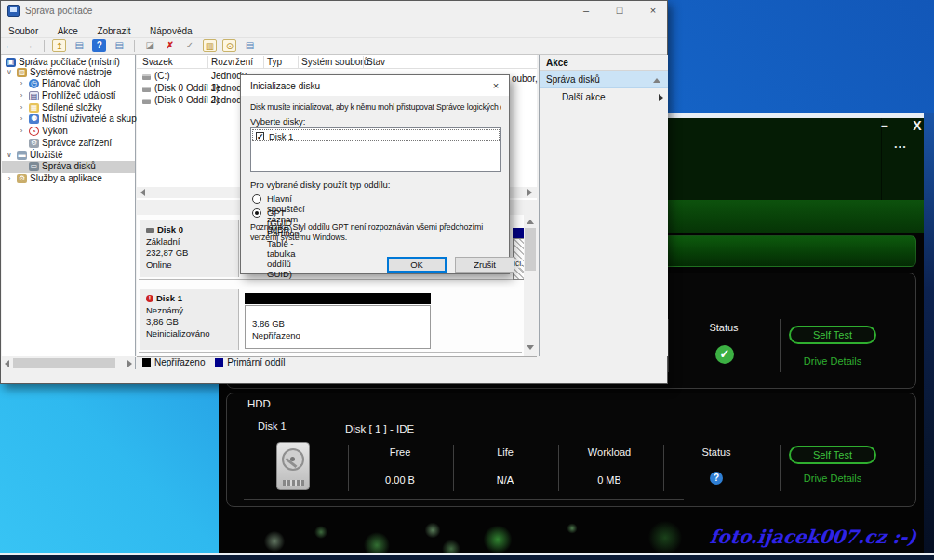 The height and width of the screenshot is (560, 934). I want to click on app-menu-dots-icon: ..., so click(908, 145).